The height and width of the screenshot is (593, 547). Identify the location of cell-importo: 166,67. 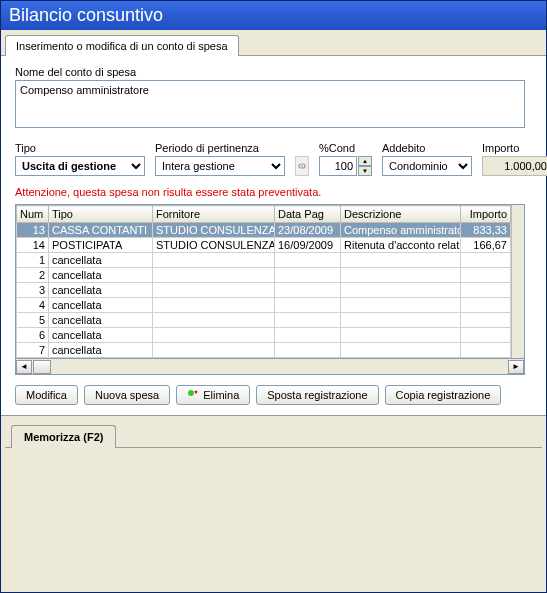
(486, 246).